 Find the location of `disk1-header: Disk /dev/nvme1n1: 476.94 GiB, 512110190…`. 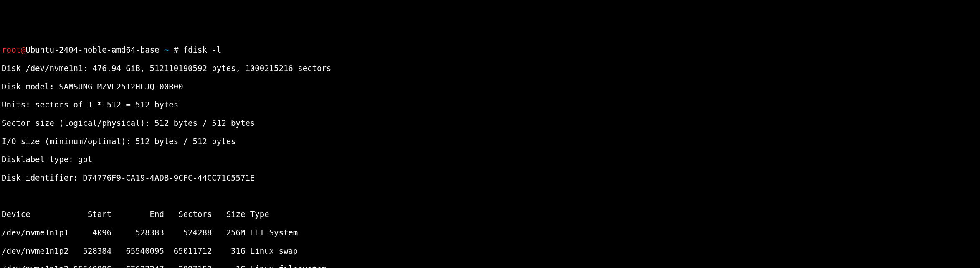

disk1-header: Disk /dev/nvme1n1: 476.94 GiB, 512110190… is located at coordinates (490, 69).